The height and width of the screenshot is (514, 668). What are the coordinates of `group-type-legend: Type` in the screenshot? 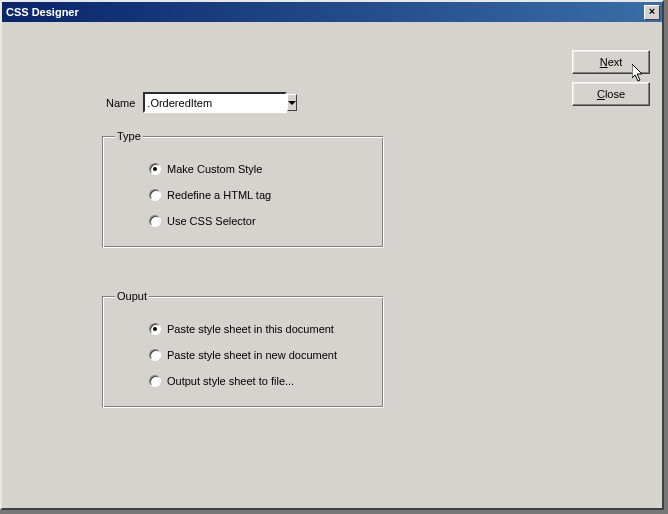 It's located at (129, 136).